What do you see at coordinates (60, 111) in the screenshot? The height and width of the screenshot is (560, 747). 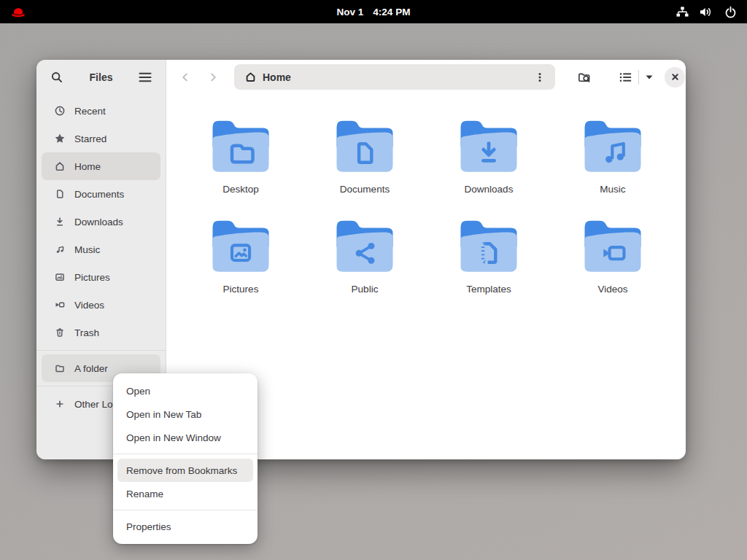 I see `clock-icon` at bounding box center [60, 111].